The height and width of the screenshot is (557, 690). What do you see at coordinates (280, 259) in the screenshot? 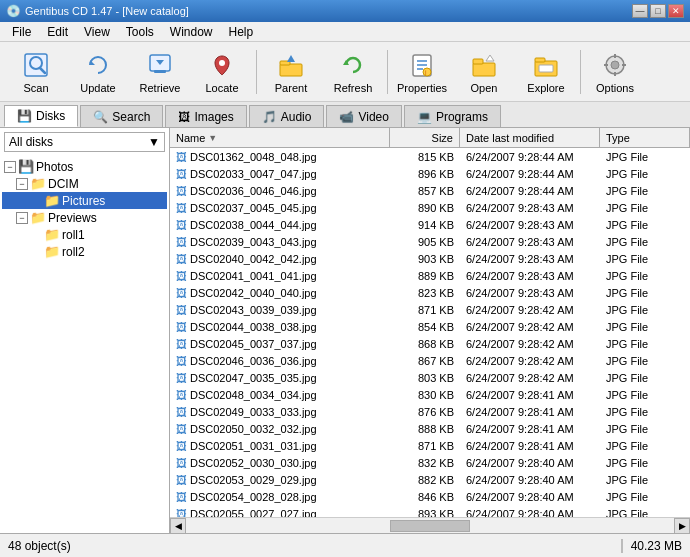
I see `cell-filename: 🖼 DSC02040_0042_042.jpg` at bounding box center [280, 259].